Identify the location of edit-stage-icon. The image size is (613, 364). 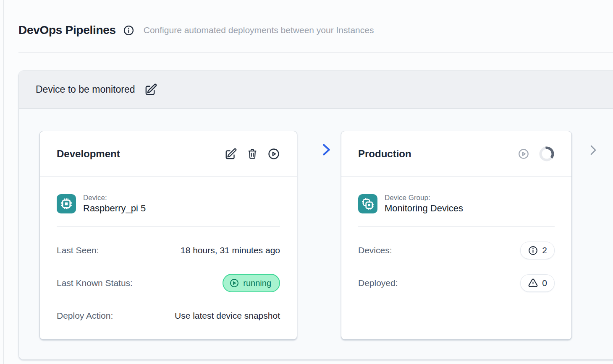
(231, 154).